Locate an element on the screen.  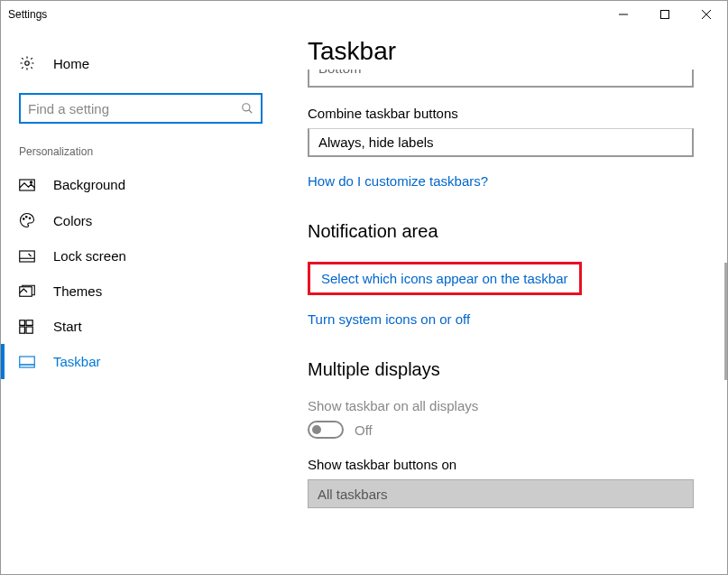
sidebar-item-start: Start is located at coordinates (141, 327).